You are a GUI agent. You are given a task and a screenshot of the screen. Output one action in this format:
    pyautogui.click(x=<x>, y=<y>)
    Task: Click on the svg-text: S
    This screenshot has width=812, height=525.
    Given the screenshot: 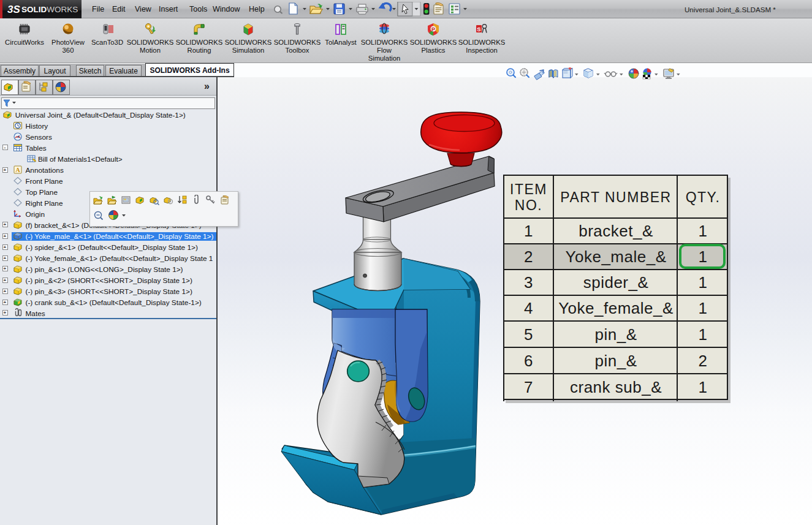 What is the action you would take?
    pyautogui.click(x=479, y=29)
    